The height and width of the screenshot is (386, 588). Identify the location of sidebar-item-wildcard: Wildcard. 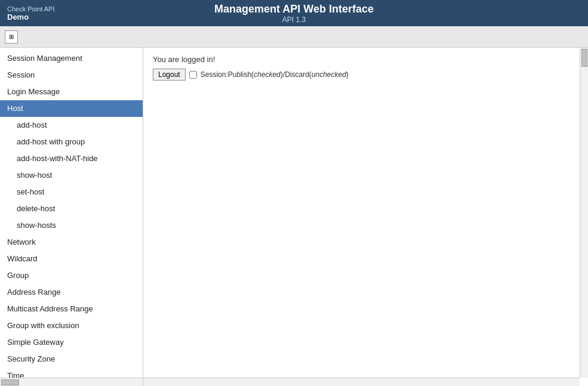
(72, 259).